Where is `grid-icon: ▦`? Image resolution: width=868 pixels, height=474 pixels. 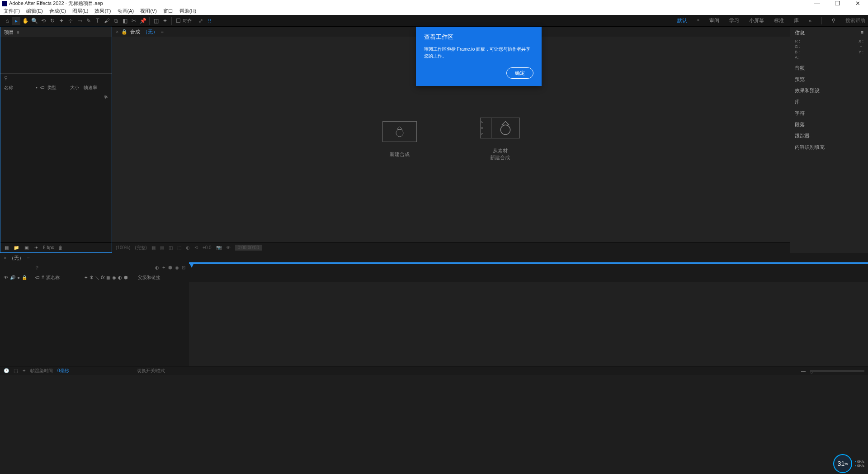
grid-icon: ▦ is located at coordinates (154, 248).